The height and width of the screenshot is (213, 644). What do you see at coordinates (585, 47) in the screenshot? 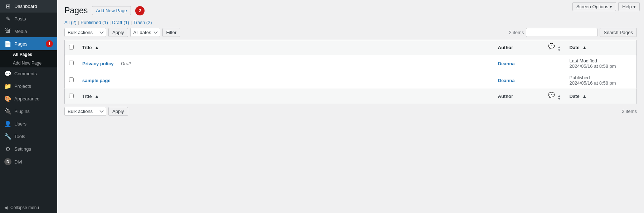
I see `date-sort-icon: ▲` at bounding box center [585, 47].